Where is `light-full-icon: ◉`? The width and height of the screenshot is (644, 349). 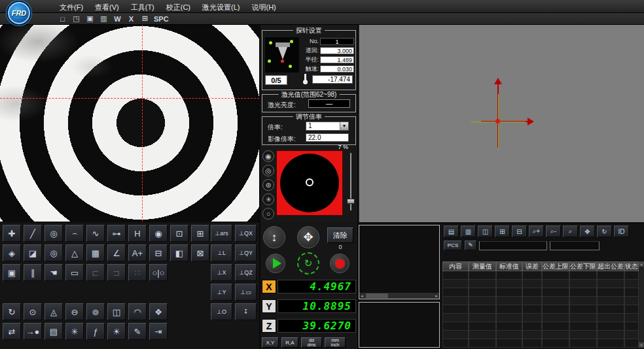
light-full-icon: ◉ is located at coordinates (268, 156).